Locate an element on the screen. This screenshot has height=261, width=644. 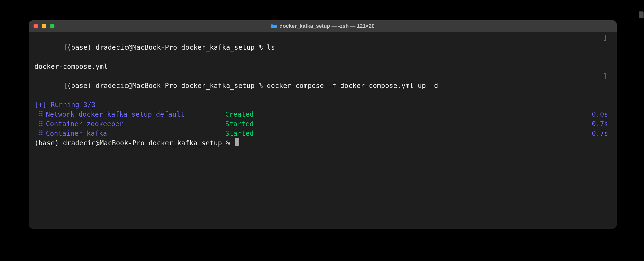
terminal-line: (base) dradecic@MacBook-Pro docker_kafka… is located at coordinates (322, 143).